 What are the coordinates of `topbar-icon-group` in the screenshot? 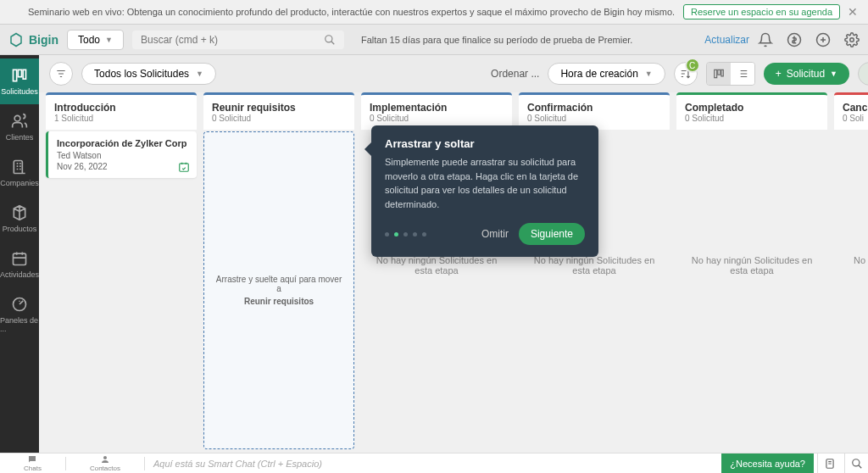 It's located at (809, 40).